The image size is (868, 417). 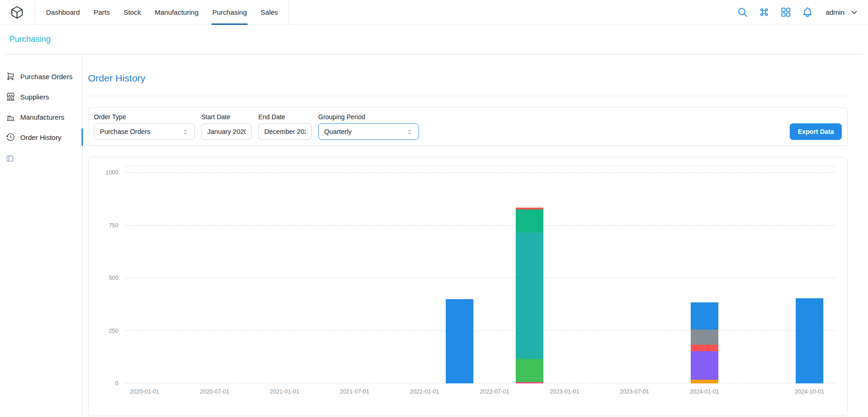 What do you see at coordinates (434, 12) in the screenshot?
I see `top-navbar: Dashboard Parts Stock Manufacturing Purc…` at bounding box center [434, 12].